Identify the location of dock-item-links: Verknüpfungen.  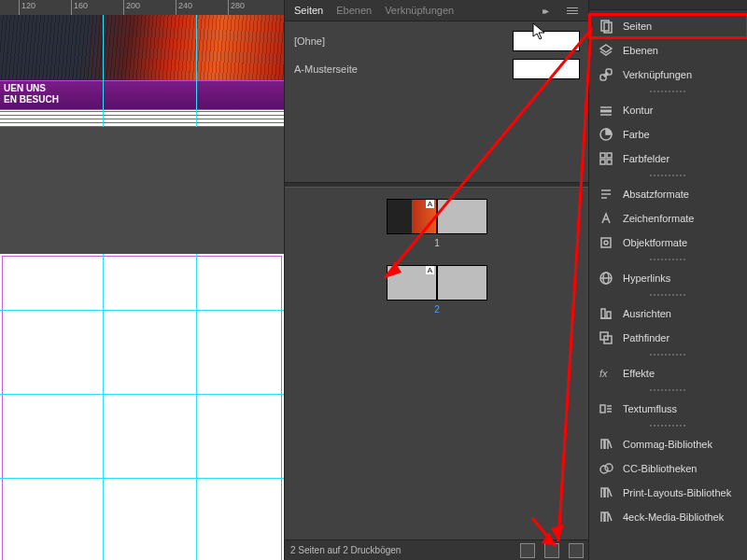
(669, 75).